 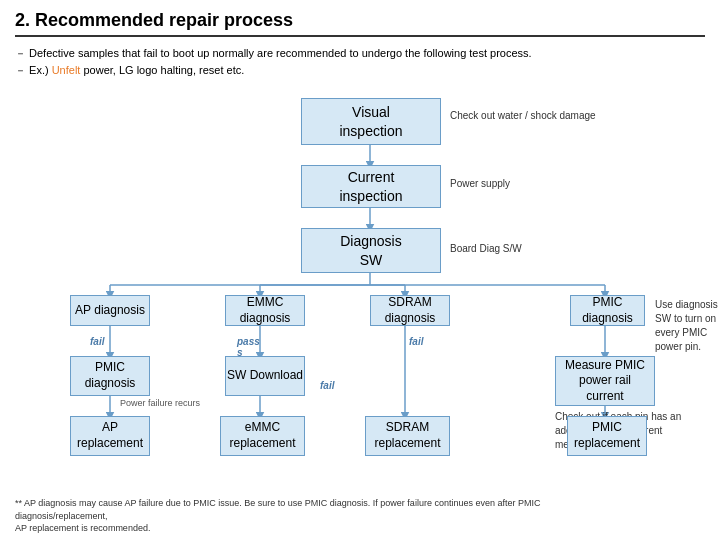 I want to click on highlight-text: Unfelt, so click(x=66, y=70).